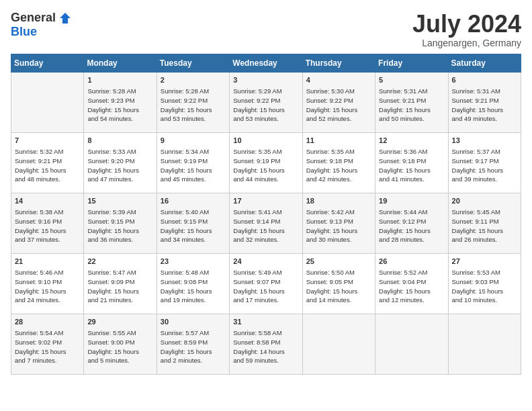 Image resolution: width=532 pixels, height=411 pixels. I want to click on day-info: Sunrise: 5:53 AM Sunset: 9:03 PM Dayligh…, so click(485, 286).